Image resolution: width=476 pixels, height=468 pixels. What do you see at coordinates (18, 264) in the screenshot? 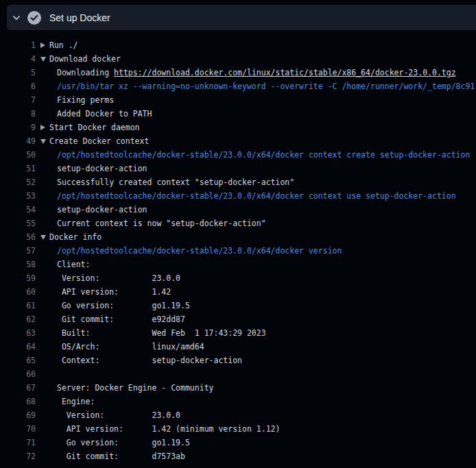
I see `line-number: 58` at bounding box center [18, 264].